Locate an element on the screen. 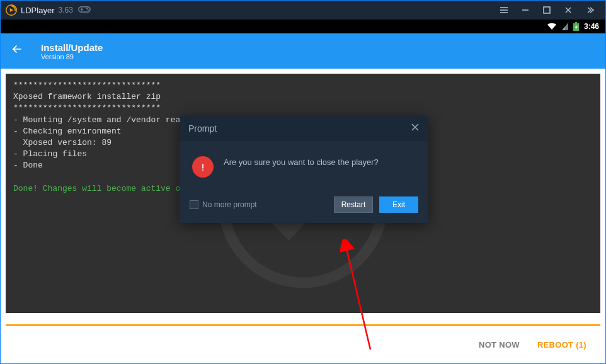 Image resolution: width=606 pixels, height=364 pixels. battery-icon is located at coordinates (576, 26).